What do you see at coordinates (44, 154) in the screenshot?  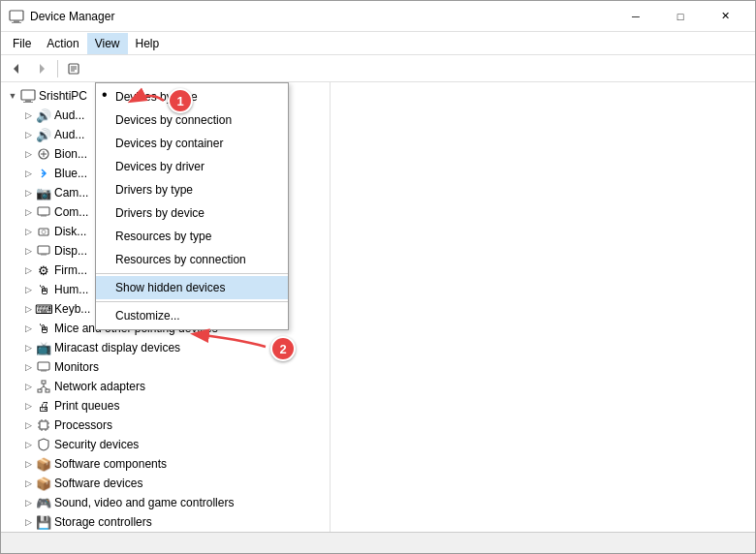 I see `bio-icon` at bounding box center [44, 154].